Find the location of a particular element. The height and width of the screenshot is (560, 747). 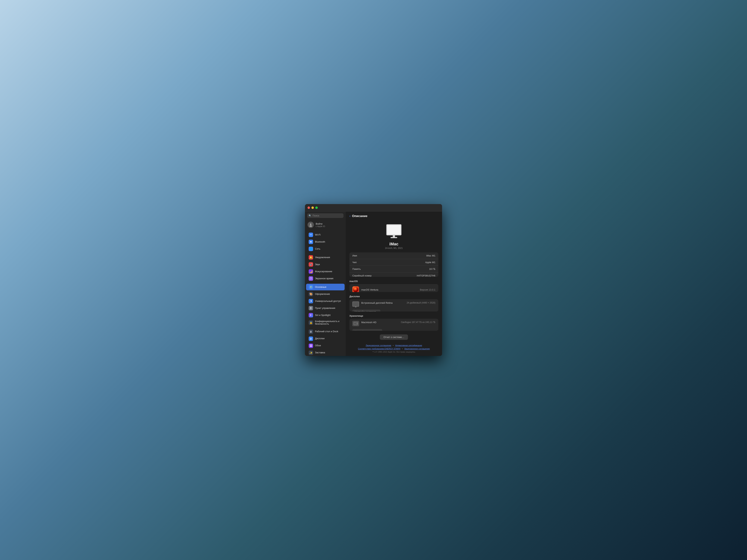

sidebar-item-siri: 🎙 Siri и Spotlight is located at coordinates (325, 315).